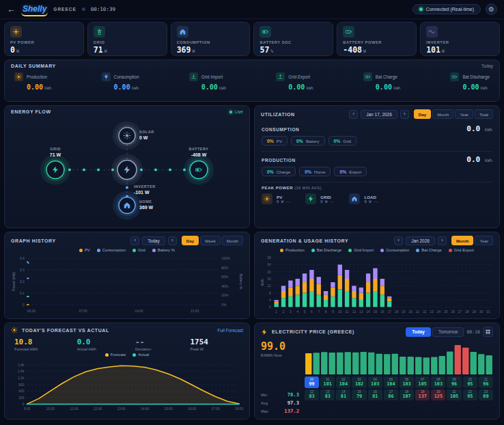 Image resolution: width=504 pixels, height=425 pixels. What do you see at coordinates (448, 332) in the screenshot?
I see `price-tab-tomorrow-button: Tomorrow` at bounding box center [448, 332].